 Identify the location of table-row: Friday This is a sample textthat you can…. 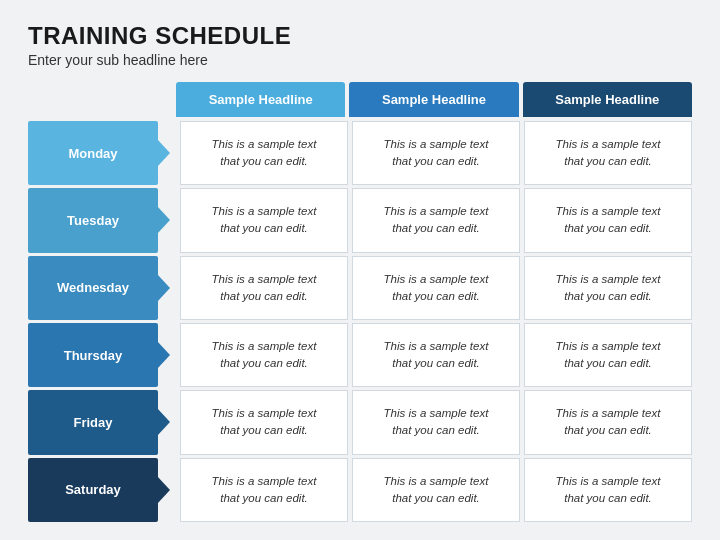
(360, 422).